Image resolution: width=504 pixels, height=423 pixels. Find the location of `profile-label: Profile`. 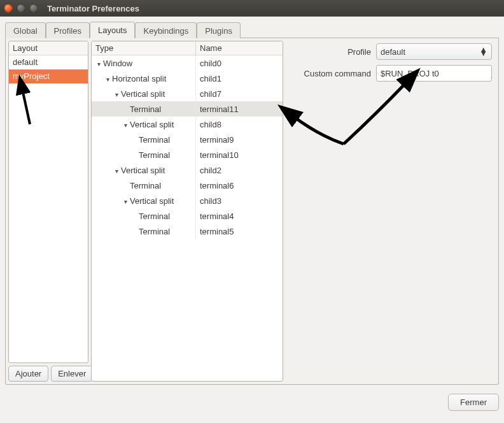

profile-label: Profile is located at coordinates (330, 52).